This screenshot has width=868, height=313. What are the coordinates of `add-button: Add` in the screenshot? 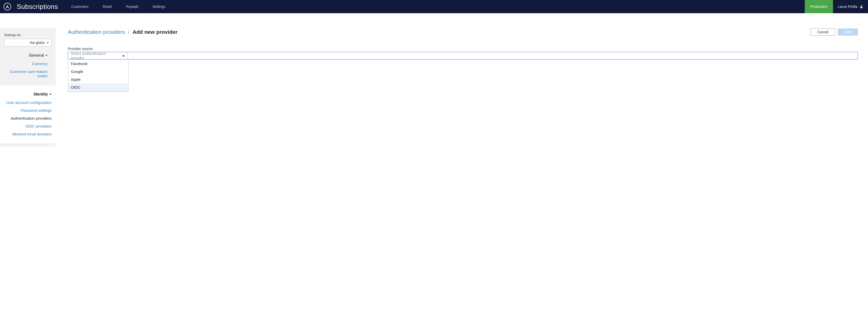 It's located at (848, 32).